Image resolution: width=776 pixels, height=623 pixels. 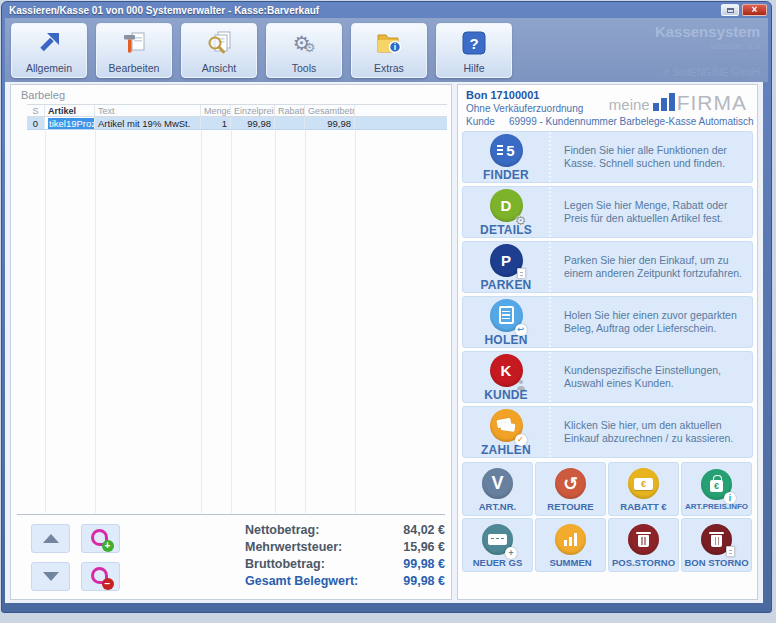 What do you see at coordinates (608, 267) in the screenshot?
I see `action-parken: P PARKEN Parken Sie hier den Einkauf, um…` at bounding box center [608, 267].